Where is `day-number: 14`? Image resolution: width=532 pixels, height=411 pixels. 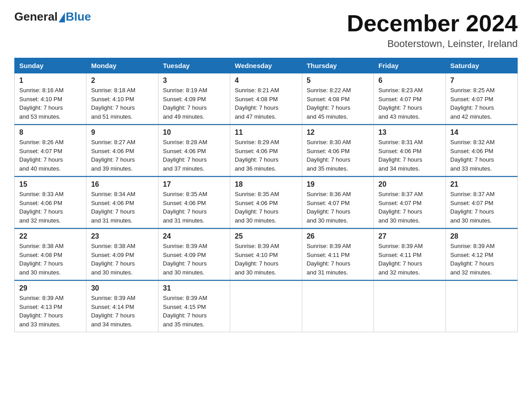
day-number: 14 is located at coordinates (482, 133).